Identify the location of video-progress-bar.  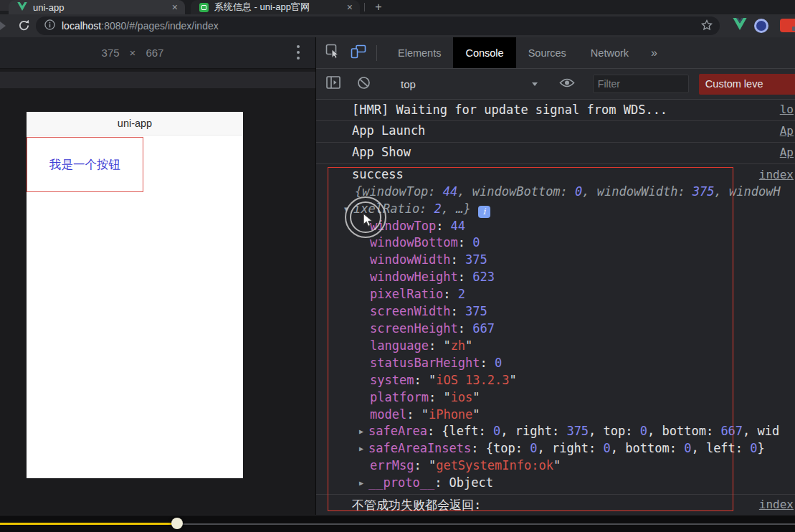
(397, 523).